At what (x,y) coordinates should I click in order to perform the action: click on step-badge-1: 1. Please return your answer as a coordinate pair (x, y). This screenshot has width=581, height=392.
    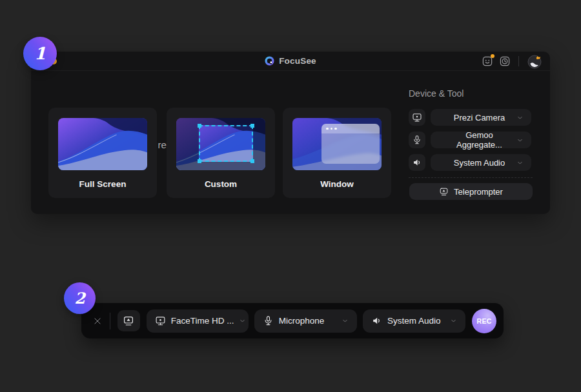
    Looking at the image, I should click on (40, 54).